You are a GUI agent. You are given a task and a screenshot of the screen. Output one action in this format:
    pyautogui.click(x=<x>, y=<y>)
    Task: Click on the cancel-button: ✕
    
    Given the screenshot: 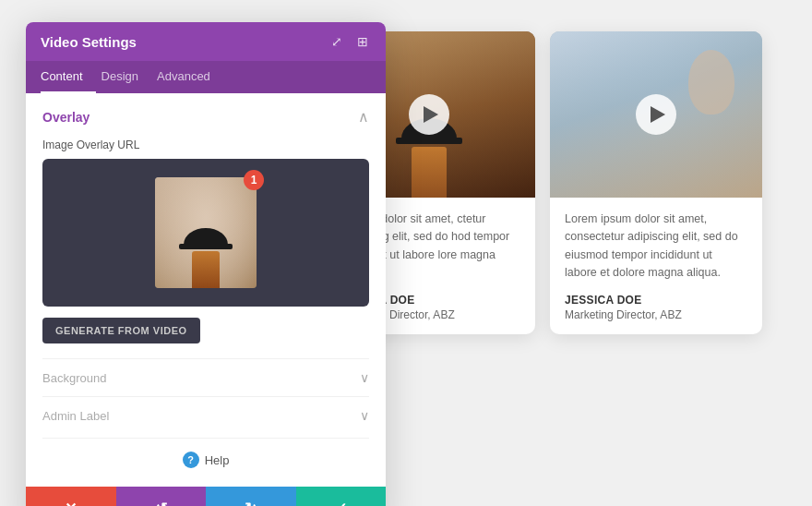 What is the action you would take?
    pyautogui.click(x=71, y=497)
    